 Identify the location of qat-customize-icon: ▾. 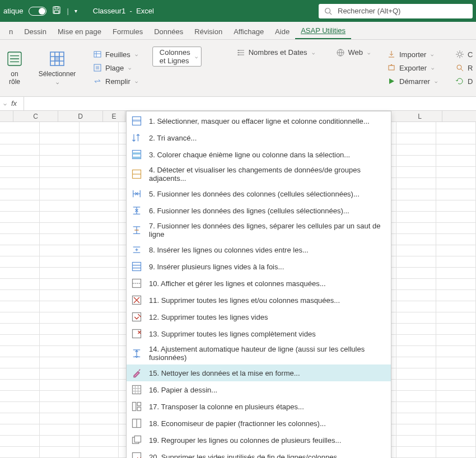
(76, 11).